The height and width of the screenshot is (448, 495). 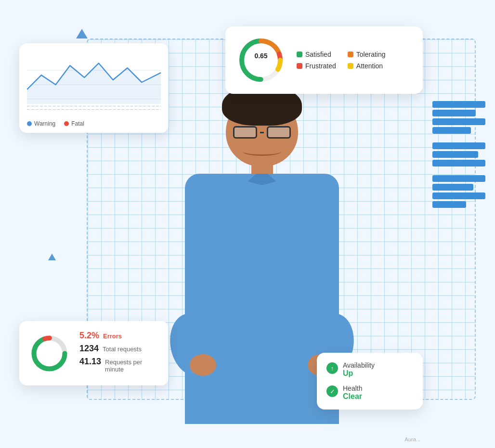 What do you see at coordinates (91, 362) in the screenshot?
I see `rpm-value: 41.13` at bounding box center [91, 362].